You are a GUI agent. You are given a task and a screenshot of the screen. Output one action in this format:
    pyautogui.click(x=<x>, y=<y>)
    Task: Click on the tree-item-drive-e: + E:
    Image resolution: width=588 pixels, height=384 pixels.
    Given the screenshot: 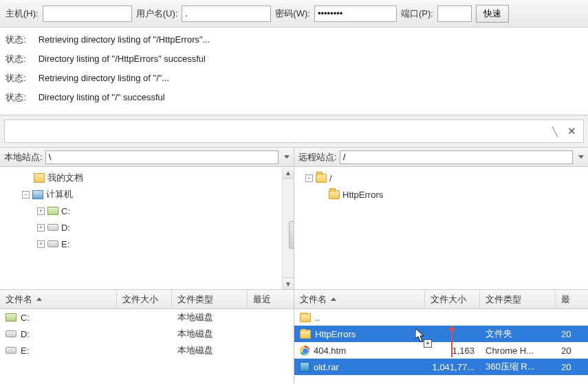 What is the action you would take?
    pyautogui.click(x=147, y=244)
    